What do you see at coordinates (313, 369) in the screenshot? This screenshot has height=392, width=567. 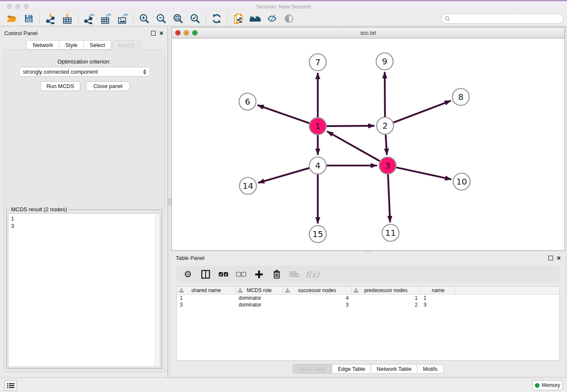 I see `tab-node-table: Node Table` at bounding box center [313, 369].